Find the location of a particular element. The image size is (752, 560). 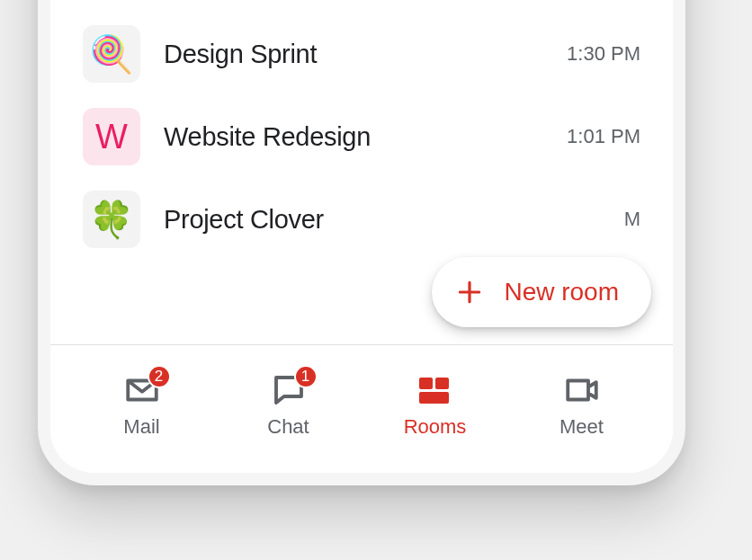

room-time: M is located at coordinates (632, 219).